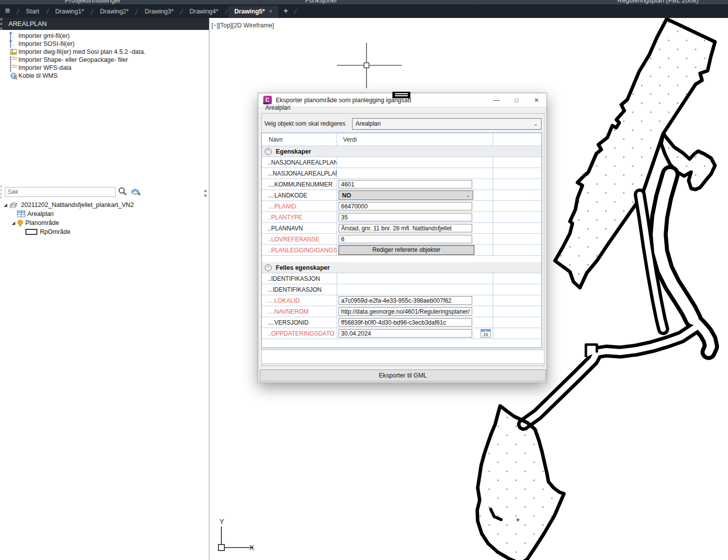 This screenshot has width=728, height=560. What do you see at coordinates (105, 214) in the screenshot?
I see `tree-item-arealplan: Arealplan` at bounding box center [105, 214].